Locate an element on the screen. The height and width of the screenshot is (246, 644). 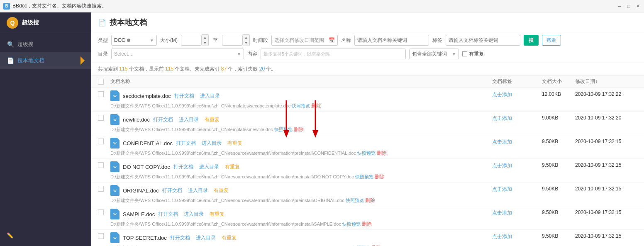
stats-unindexed: 87 is located at coordinates (224, 69).